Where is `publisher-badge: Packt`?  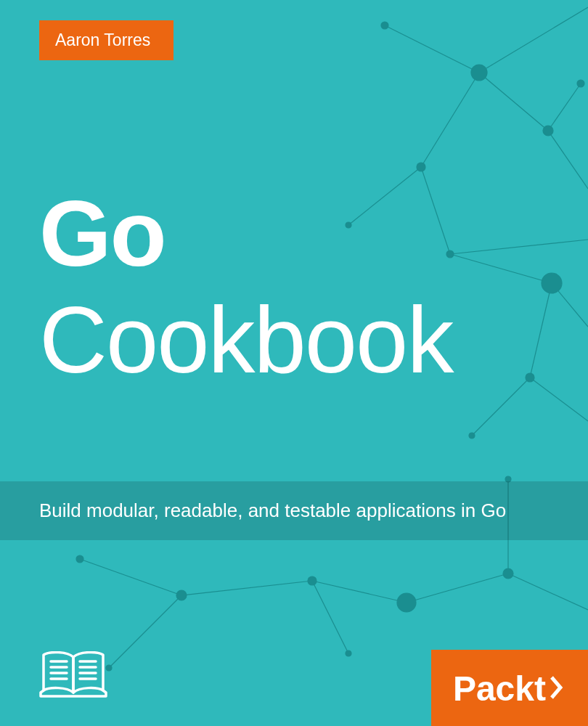
publisher-badge: Packt is located at coordinates (510, 688).